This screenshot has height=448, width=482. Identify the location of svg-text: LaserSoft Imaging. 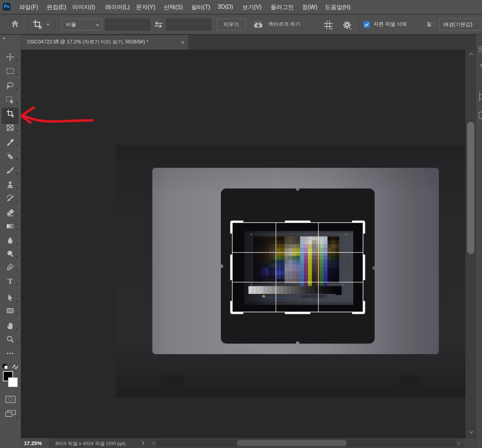
(279, 297).